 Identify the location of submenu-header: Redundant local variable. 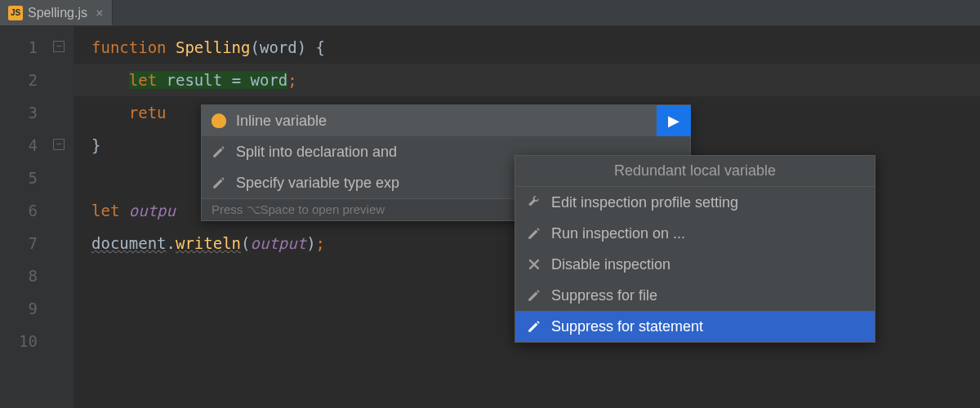
(695, 171).